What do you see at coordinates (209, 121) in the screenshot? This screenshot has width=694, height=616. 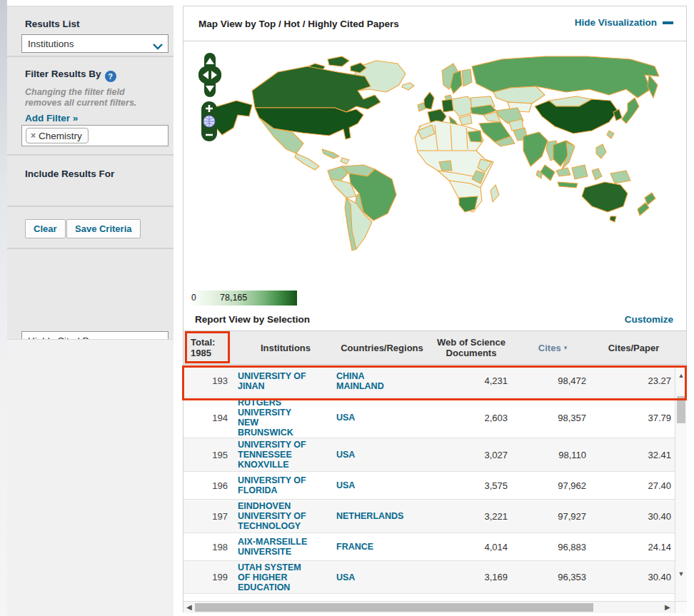 I see `map-zoom-control` at bounding box center [209, 121].